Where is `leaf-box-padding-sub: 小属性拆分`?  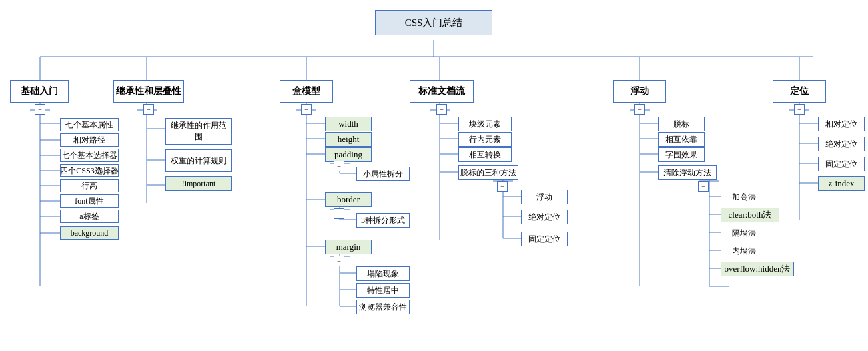 leaf-box-padding-sub: 小属性拆分 is located at coordinates (383, 174).